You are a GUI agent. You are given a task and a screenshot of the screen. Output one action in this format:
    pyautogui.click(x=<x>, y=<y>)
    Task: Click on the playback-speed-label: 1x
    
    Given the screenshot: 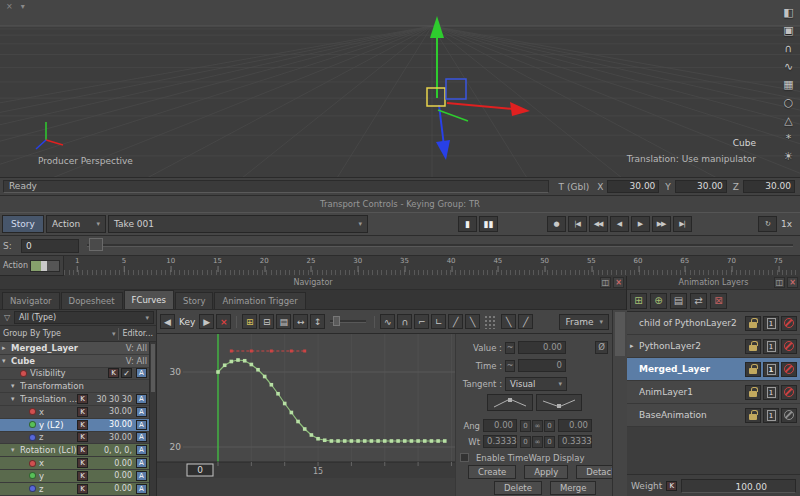 What is the action you would take?
    pyautogui.click(x=786, y=224)
    